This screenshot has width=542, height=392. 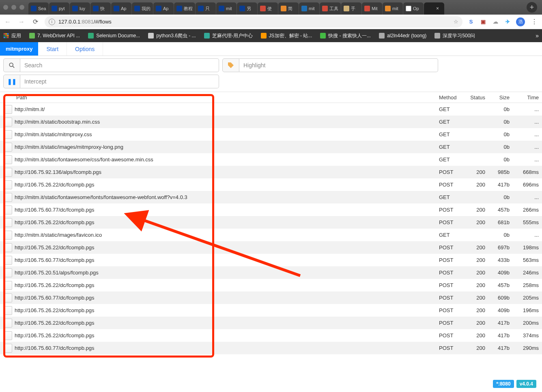 What do you see at coordinates (271, 147) in the screenshot?
I see `table-row: http://mitm.it/static/images/mitmproxy-l…` at bounding box center [271, 147].